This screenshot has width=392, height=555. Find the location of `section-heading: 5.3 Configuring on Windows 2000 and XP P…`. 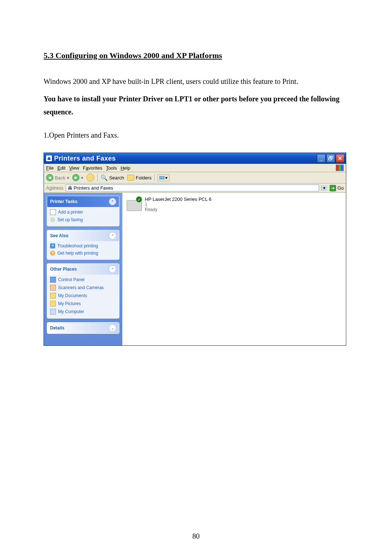

section-heading: 5.3 Configuring on Windows 2000 and XP P… is located at coordinates (196, 56).